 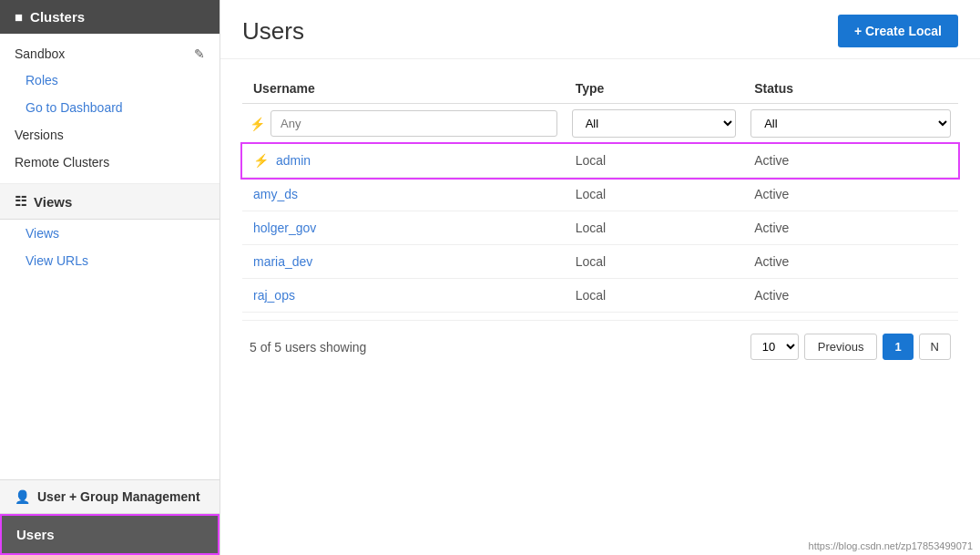 What do you see at coordinates (109, 109) in the screenshot?
I see `cluster-block: Sandbox ✎ Roles Go to Dashboard Versions…` at bounding box center [109, 109].